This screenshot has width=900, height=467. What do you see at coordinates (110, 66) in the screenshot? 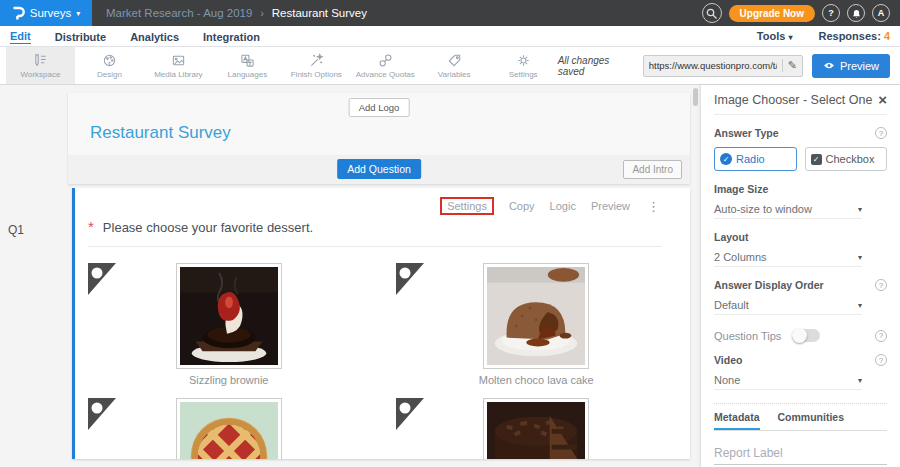
I see `toolbar-item-design: Design` at bounding box center [110, 66].